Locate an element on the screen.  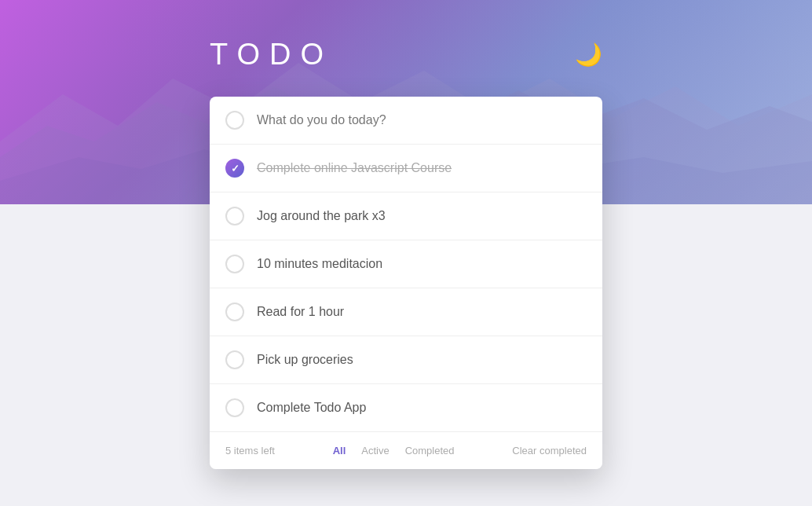
app-header: TODO 🌙 is located at coordinates (406, 55).